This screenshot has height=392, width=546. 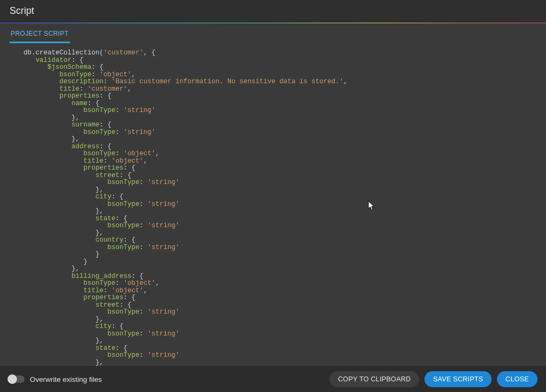 What do you see at coordinates (39, 36) in the screenshot?
I see `tab-project-script: PROJECT SCRIPT` at bounding box center [39, 36].